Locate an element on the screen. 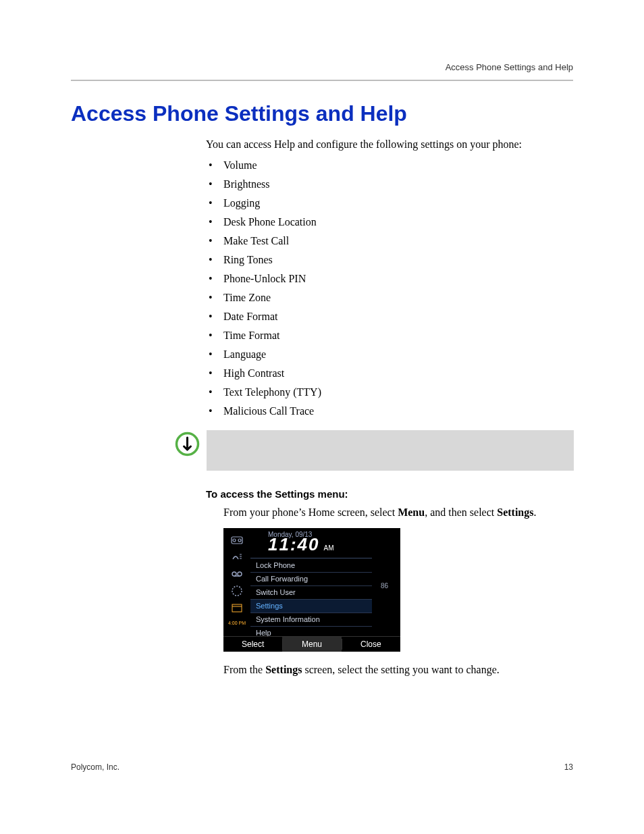  calendar-icon is located at coordinates (237, 608).